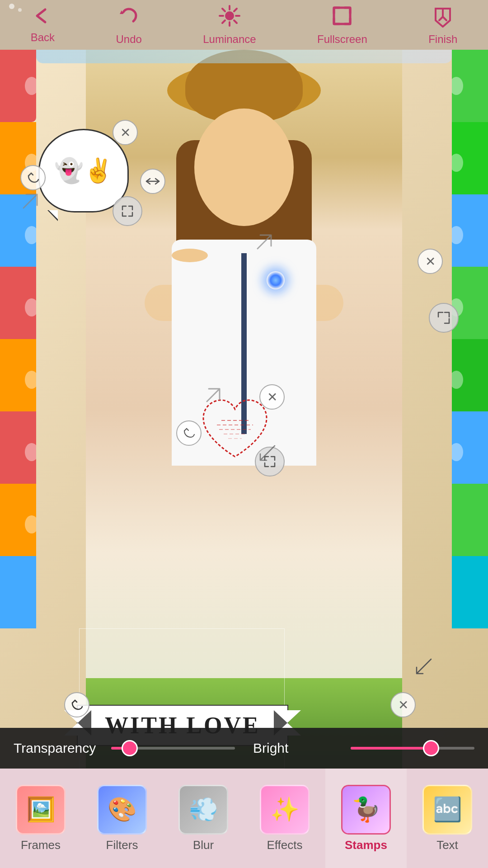 This screenshot has height=868, width=488. I want to click on fullscreen-icon, so click(342, 18).